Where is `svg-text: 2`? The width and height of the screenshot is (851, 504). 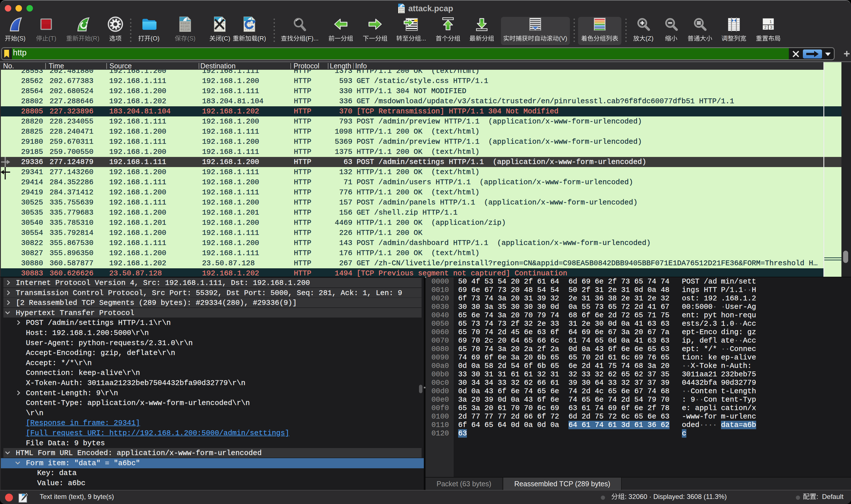
svg-text: 2 is located at coordinates (765, 27).